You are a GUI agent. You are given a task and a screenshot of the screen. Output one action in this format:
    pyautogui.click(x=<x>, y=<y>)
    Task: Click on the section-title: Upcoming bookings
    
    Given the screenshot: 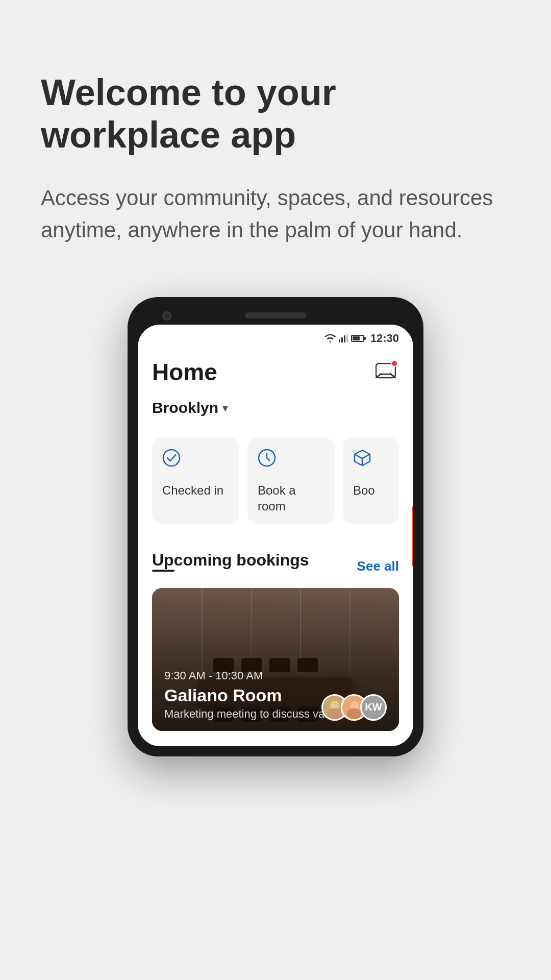 What is the action you would take?
    pyautogui.click(x=231, y=560)
    